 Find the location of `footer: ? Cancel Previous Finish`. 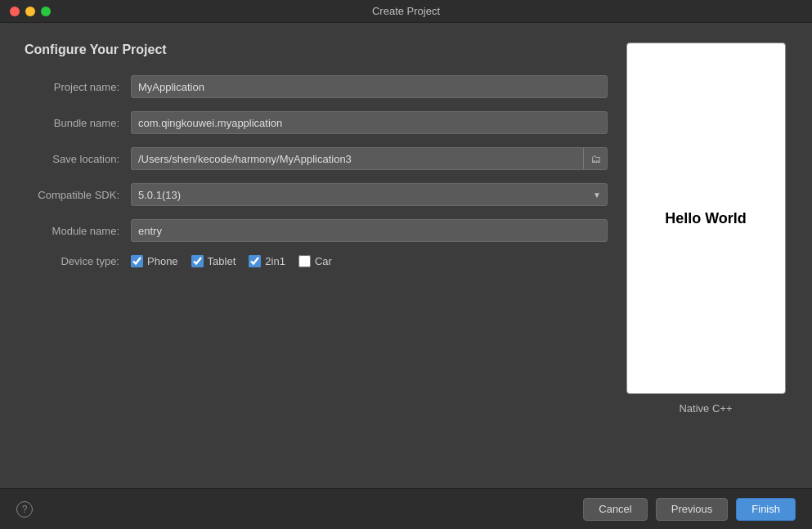

footer: ? Cancel Previous Finish is located at coordinates (406, 509).